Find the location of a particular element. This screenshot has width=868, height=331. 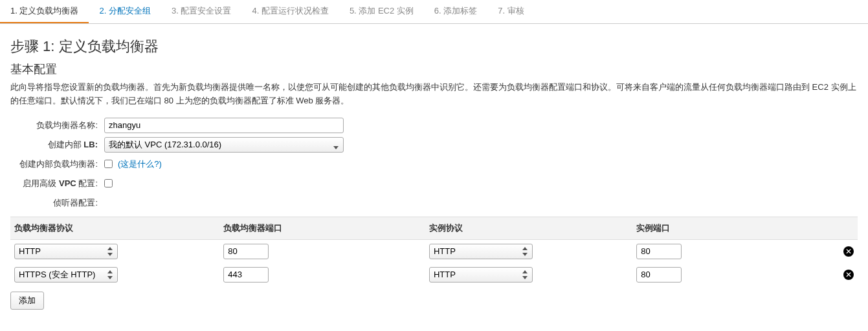

page-title: 步骤 1: 定义负载均衡器 is located at coordinates (434, 47).